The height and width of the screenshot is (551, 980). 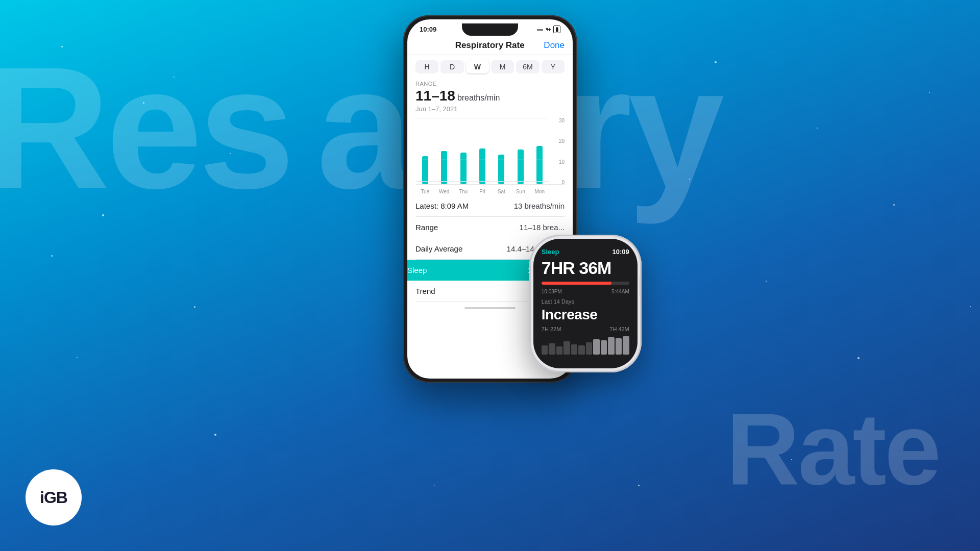 What do you see at coordinates (490, 45) in the screenshot?
I see `app-header: Respiratory Rate Done` at bounding box center [490, 45].